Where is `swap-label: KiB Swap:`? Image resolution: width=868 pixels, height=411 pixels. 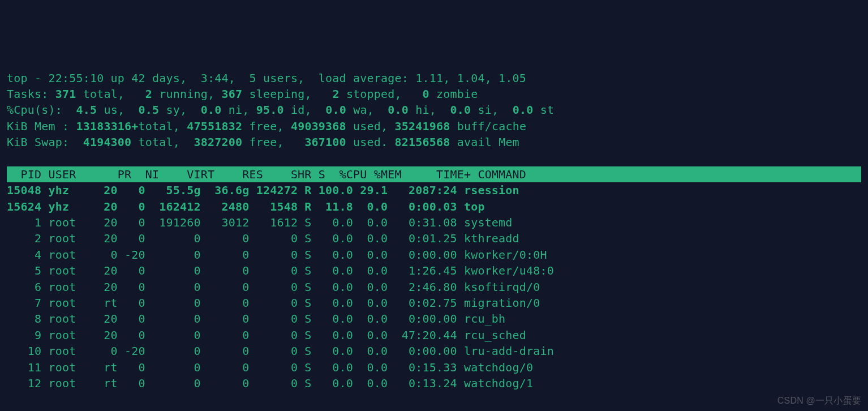 swap-label: KiB Swap: is located at coordinates (45, 142).